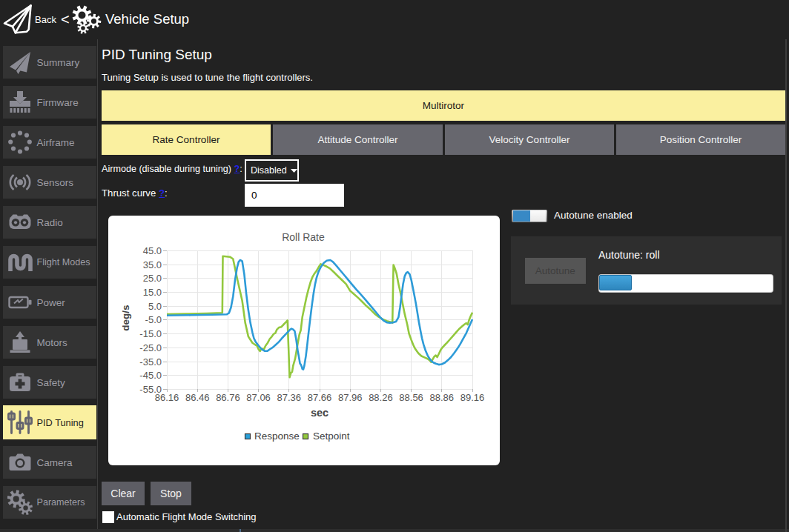 This screenshot has height=532, width=789. Describe the element at coordinates (151, 333) in the screenshot. I see `svg-text: -15.0` at that location.